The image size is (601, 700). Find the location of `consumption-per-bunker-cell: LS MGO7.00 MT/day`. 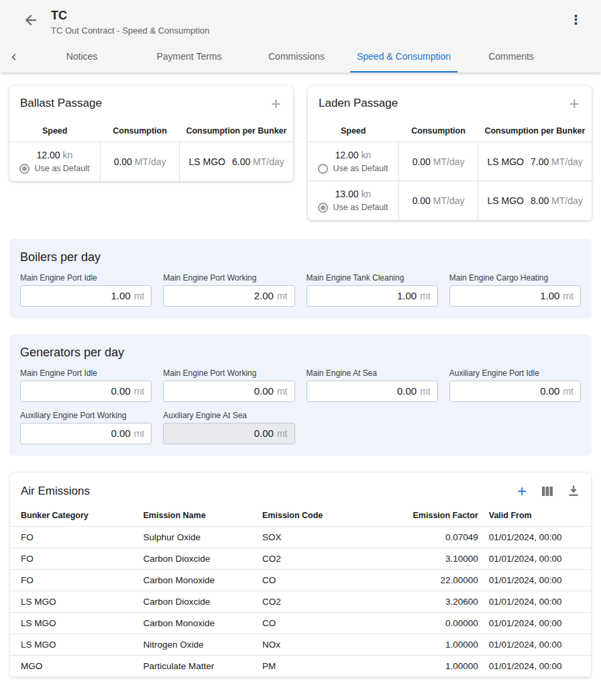

consumption-per-bunker-cell: LS MGO7.00 MT/day is located at coordinates (535, 162).